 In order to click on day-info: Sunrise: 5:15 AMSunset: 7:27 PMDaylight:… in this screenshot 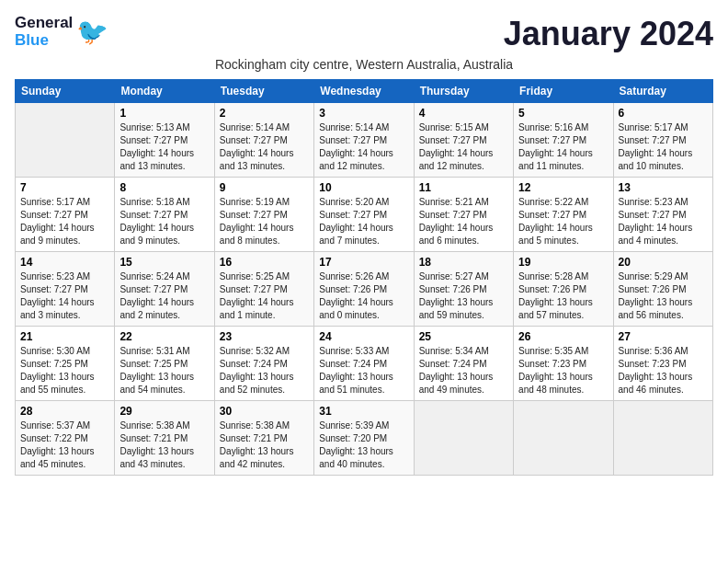, I will do `click(463, 147)`.